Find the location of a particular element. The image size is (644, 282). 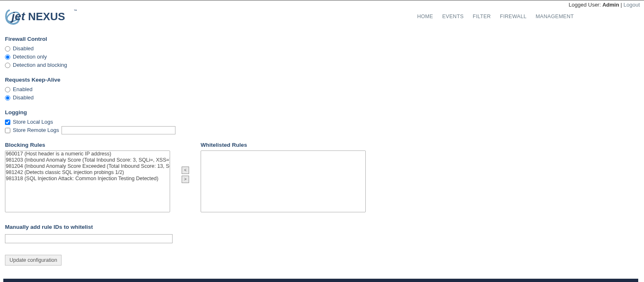

svg-text: ™ is located at coordinates (76, 11).